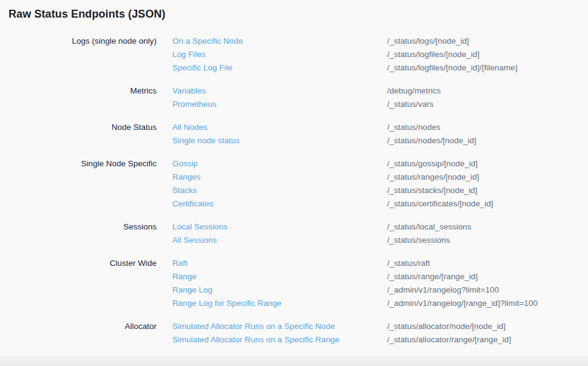  I want to click on endpoint-link: Log Files, so click(272, 55).